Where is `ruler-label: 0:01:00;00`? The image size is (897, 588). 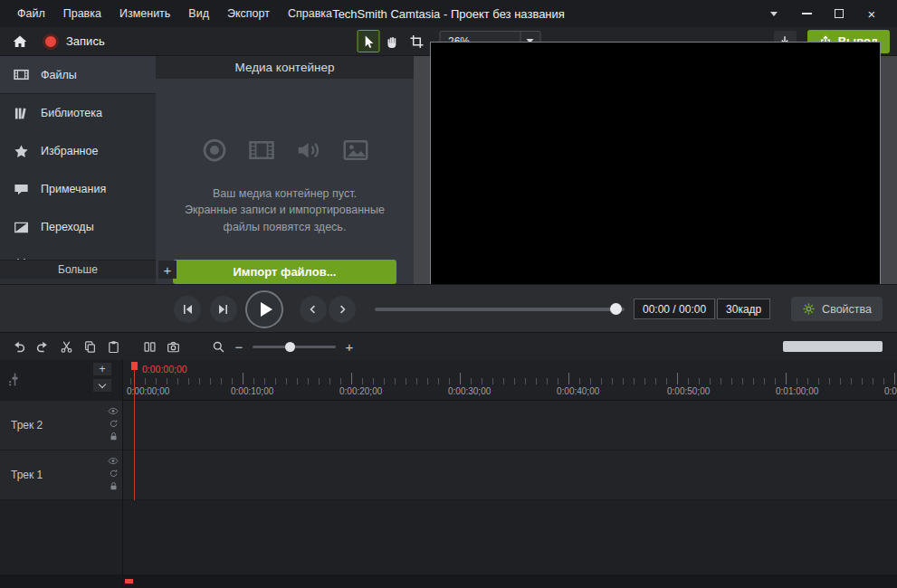 ruler-label: 0:01:00;00 is located at coordinates (797, 391).